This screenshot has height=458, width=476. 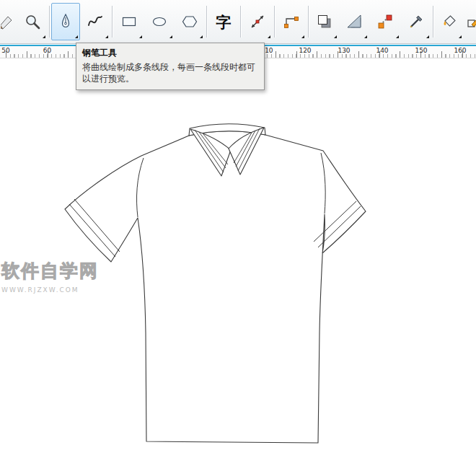 What do you see at coordinates (170, 53) in the screenshot?
I see `tooltip-title: 钢笔工具` at bounding box center [170, 53].